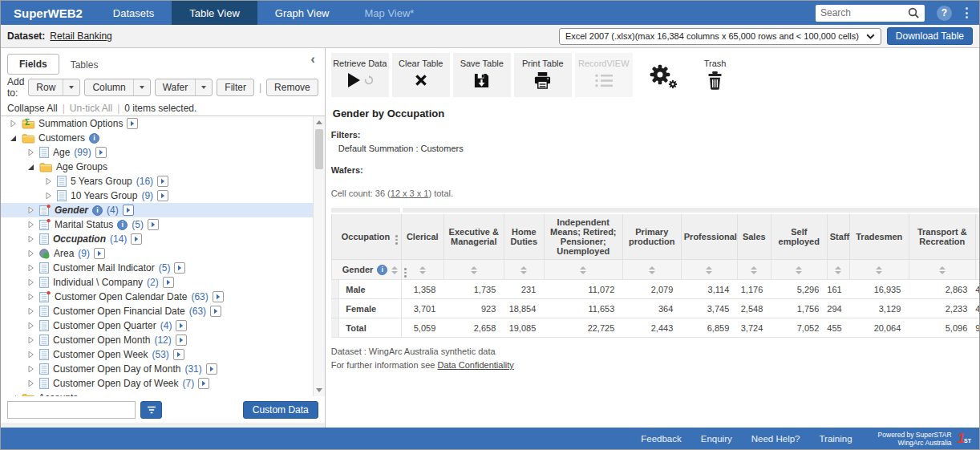 This screenshot has width=980, height=450. Describe the element at coordinates (163, 124) in the screenshot. I see `tree-item-summation-options: ΣSummation Options` at that location.